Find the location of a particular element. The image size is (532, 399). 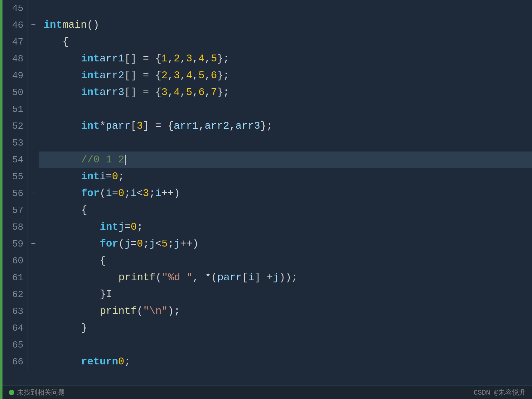

token-plain: = is located at coordinates (128, 227).